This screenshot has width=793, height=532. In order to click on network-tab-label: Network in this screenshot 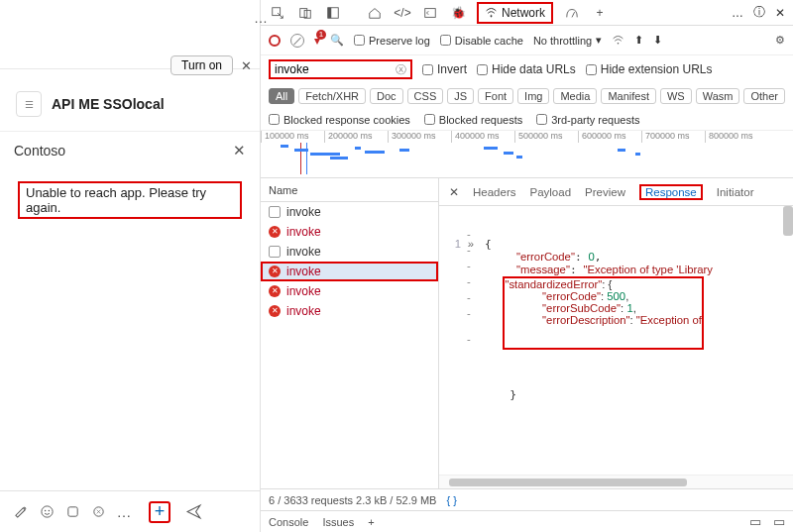, I will do `click(523, 13)`.